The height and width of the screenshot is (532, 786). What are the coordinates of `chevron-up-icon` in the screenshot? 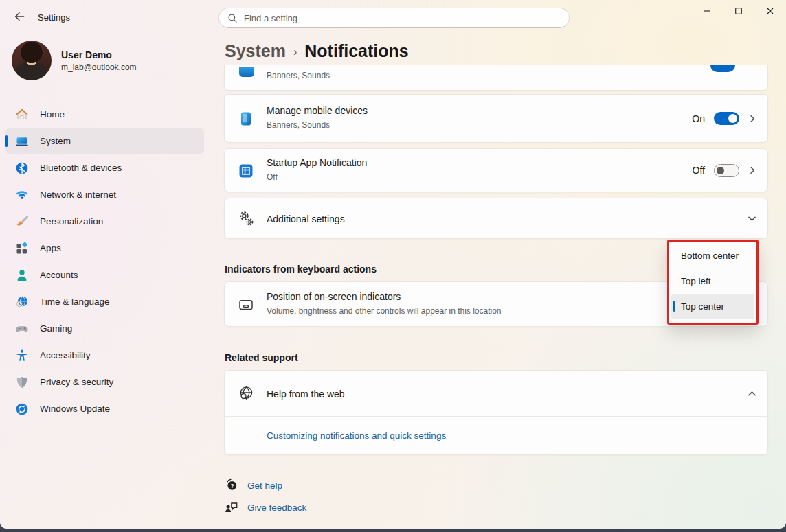 It's located at (752, 394).